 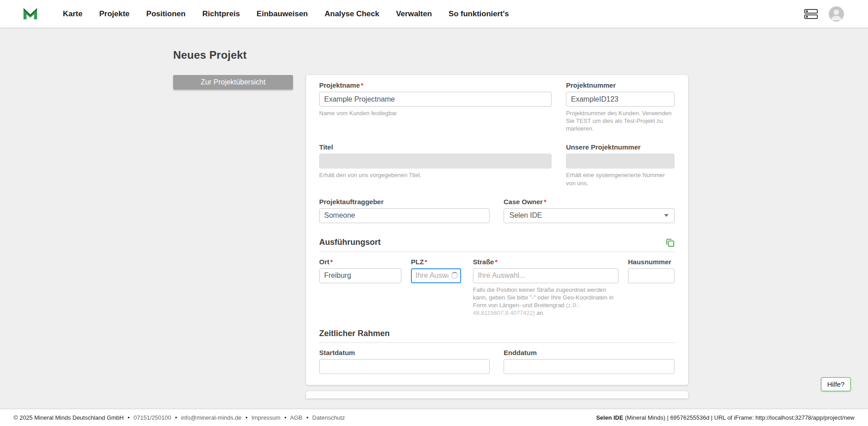 What do you see at coordinates (620, 99) in the screenshot?
I see `projektnummer-input` at bounding box center [620, 99].